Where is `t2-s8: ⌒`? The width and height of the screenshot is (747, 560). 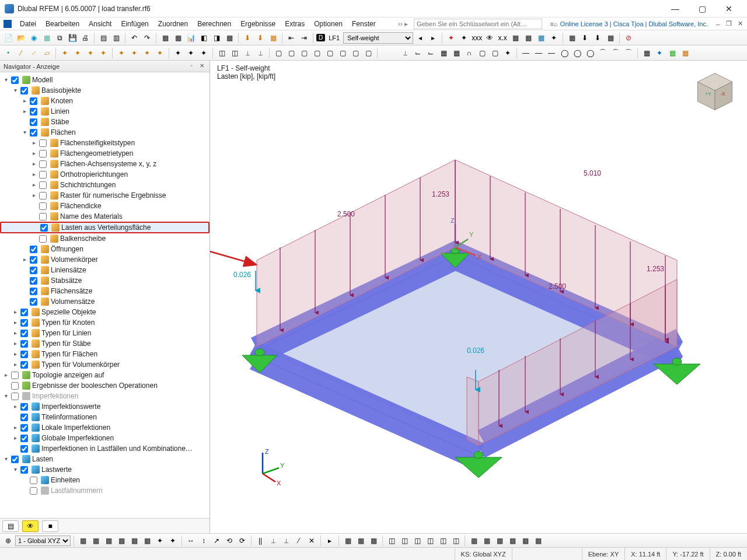
t2-s8: ⌒ is located at coordinates (616, 53).